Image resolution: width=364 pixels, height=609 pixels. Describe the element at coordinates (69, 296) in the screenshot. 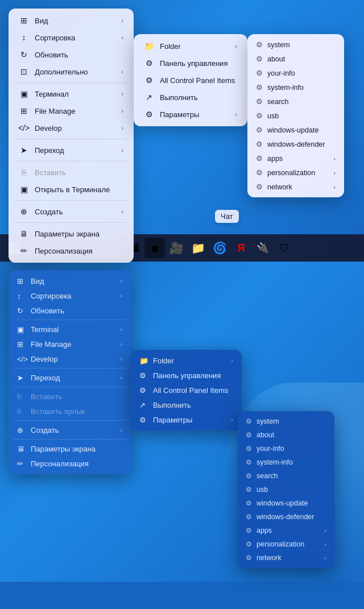

I see `bot-menu-sort: ↕ Сортировка ›` at that location.